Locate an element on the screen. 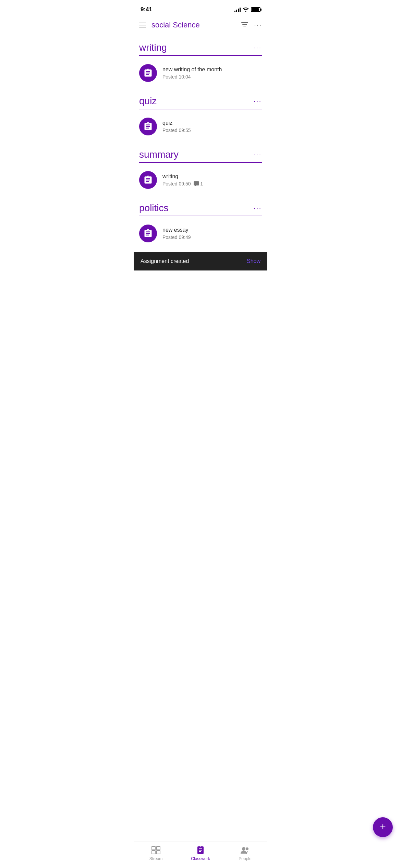 The width and height of the screenshot is (401, 868). assignment-info: quiz Posted 09:55 is located at coordinates (212, 126).